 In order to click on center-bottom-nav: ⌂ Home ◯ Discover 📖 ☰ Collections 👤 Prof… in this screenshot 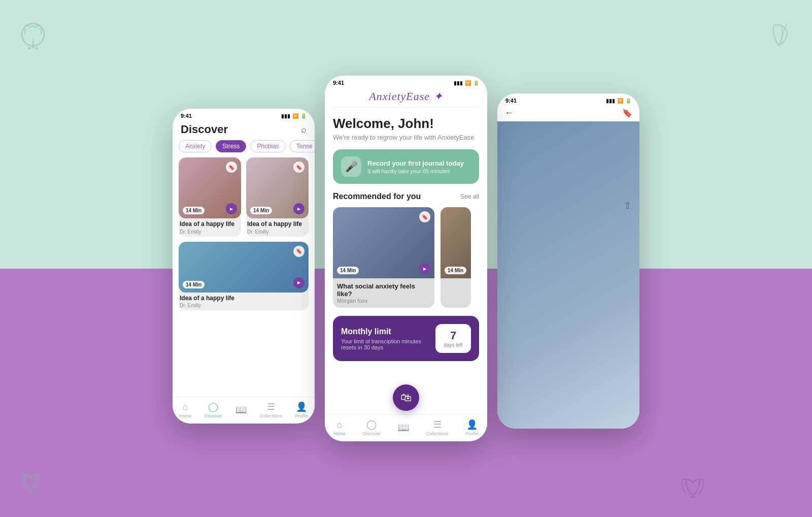, I will do `click(406, 428)`.